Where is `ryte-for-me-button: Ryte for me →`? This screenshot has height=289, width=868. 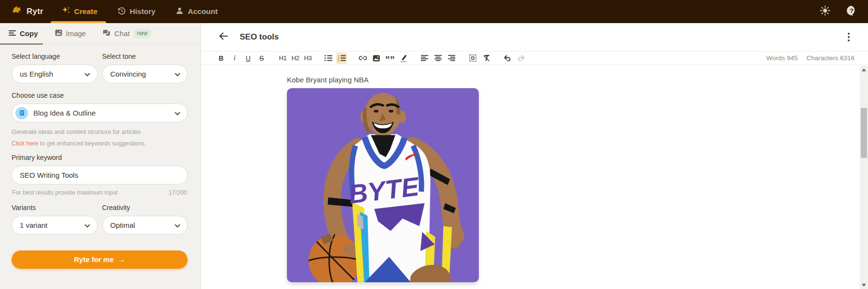 ryte-for-me-button: Ryte for me → is located at coordinates (99, 260).